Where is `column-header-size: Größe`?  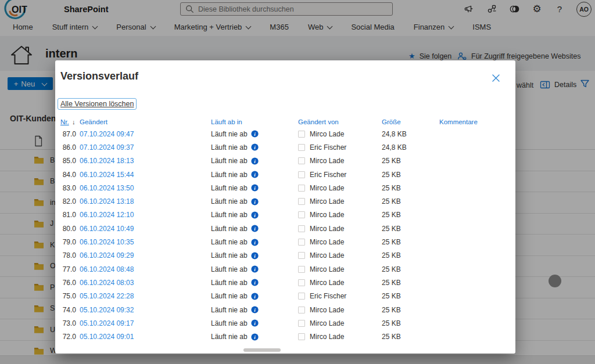
column-header-size: Größe is located at coordinates (410, 122).